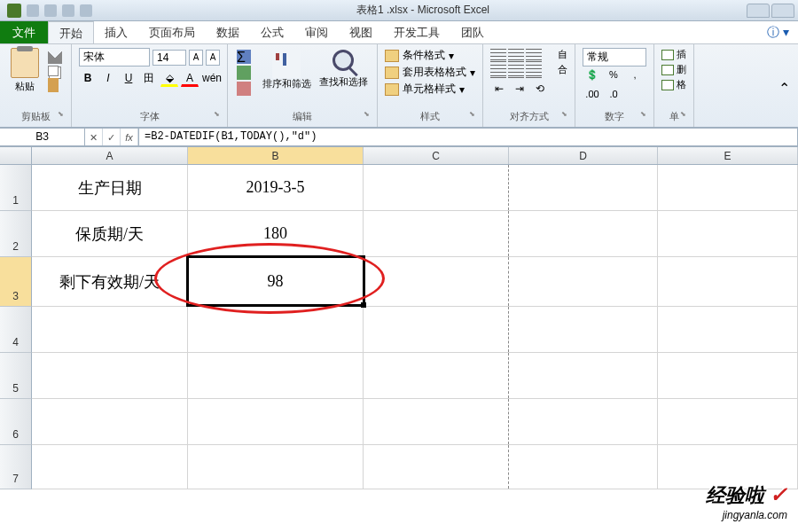 This screenshot has width=798, height=532. Describe the element at coordinates (110, 376) in the screenshot. I see `cell-a5` at that location.